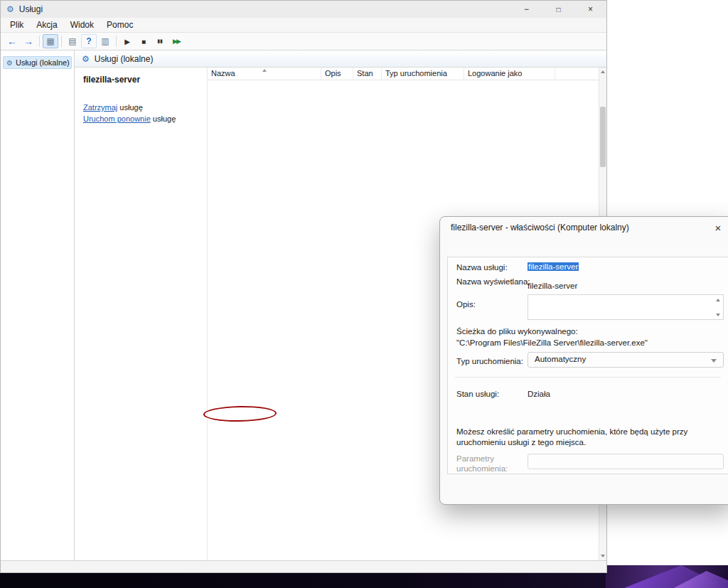 Image resolution: width=728 pixels, height=588 pixels. I want to click on textarea-scroll-down-icon, so click(718, 314).